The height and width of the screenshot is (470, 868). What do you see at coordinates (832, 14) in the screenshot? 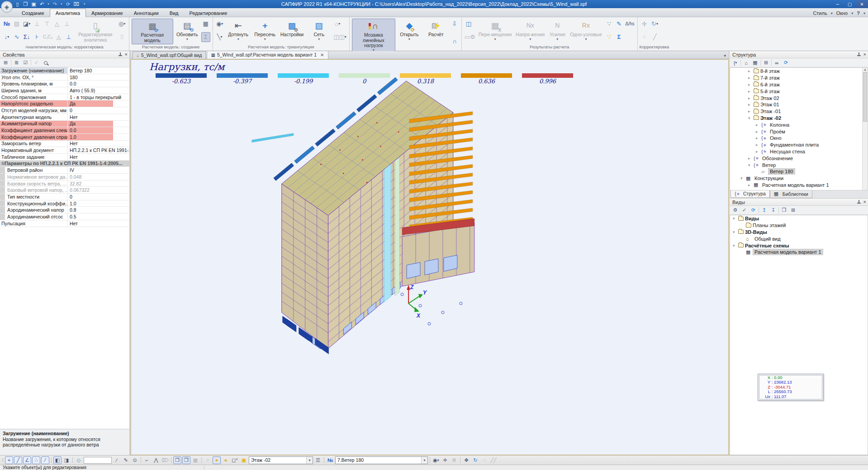
I see `style-dropdown-icon: ▾` at bounding box center [832, 14].